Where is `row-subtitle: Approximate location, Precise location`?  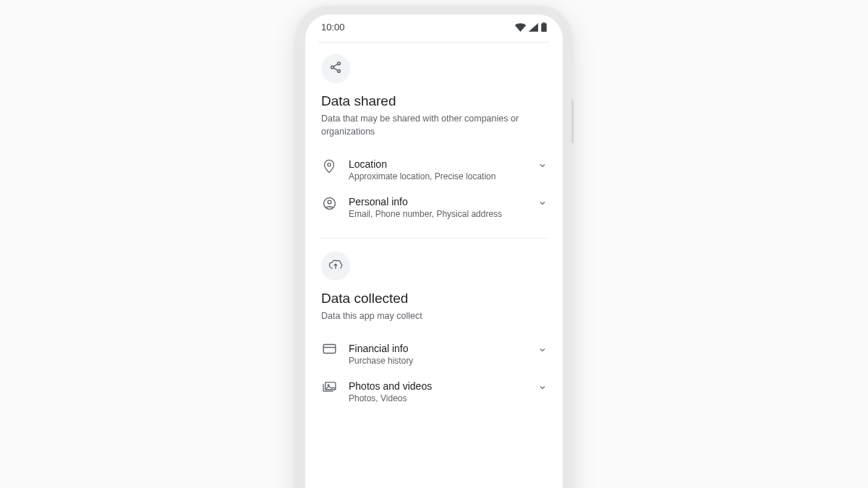
row-subtitle: Approximate location, Precise location is located at coordinates (438, 176).